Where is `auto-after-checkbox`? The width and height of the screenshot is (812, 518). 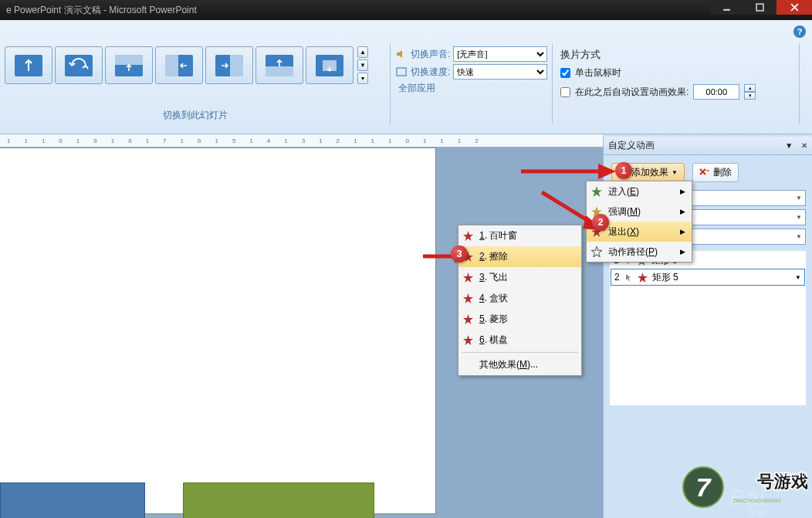 auto-after-checkbox is located at coordinates (565, 93).